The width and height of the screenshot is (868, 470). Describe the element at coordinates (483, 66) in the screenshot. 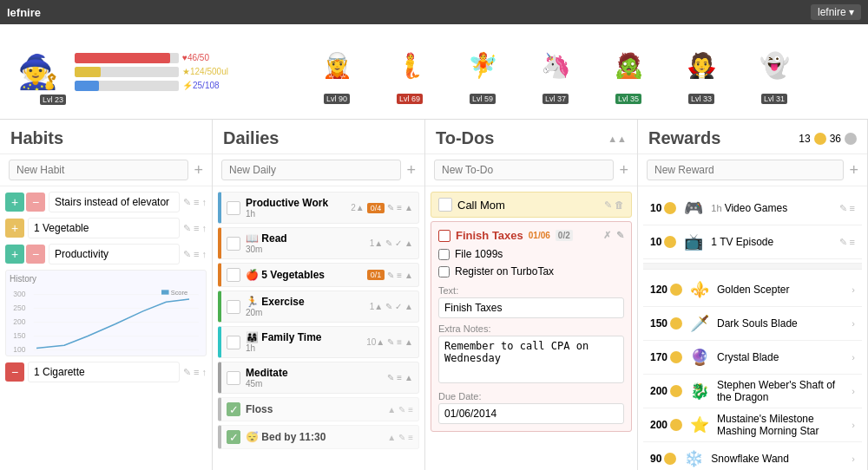

I see `party-sprite-2: 🧚` at that location.